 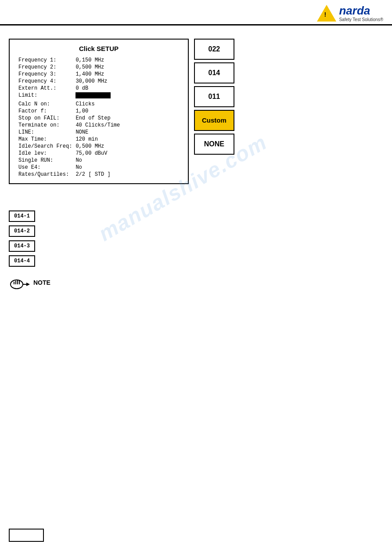 I want to click on setup-field-value: End of Step, so click(x=127, y=118).